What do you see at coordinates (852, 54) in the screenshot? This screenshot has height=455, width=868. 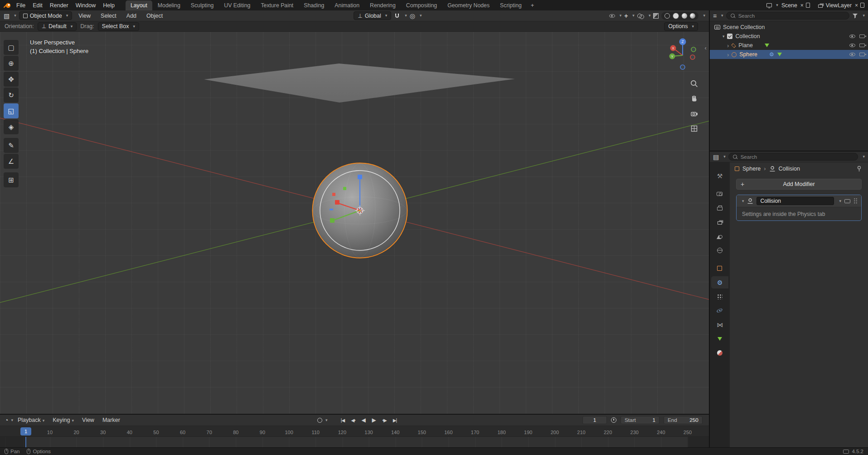 I see `sphere-hide-eye-icon` at bounding box center [852, 54].